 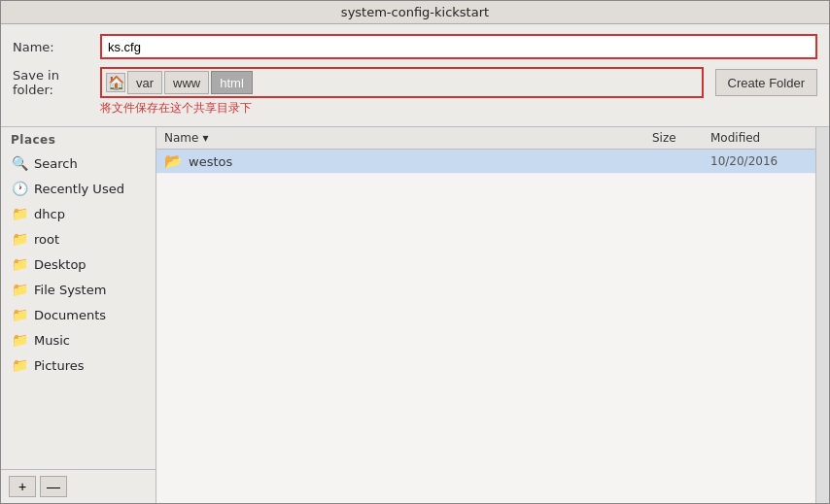 What do you see at coordinates (822, 315) in the screenshot?
I see `scrollbar` at bounding box center [822, 315].